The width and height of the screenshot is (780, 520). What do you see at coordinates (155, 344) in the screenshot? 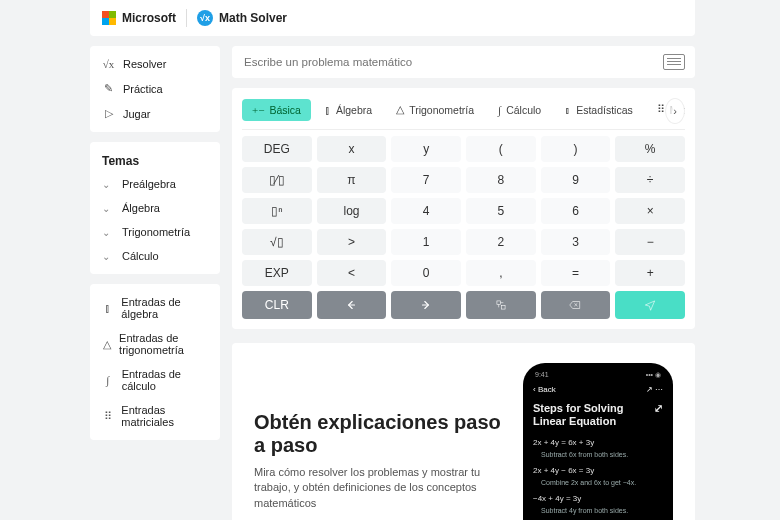
I see `inputs-trigonometria: △ Entradas de trigonometría` at bounding box center [155, 344].